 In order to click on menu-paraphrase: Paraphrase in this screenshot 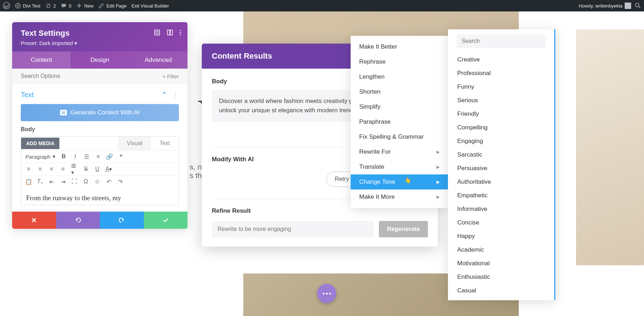, I will do `click(399, 122)`.